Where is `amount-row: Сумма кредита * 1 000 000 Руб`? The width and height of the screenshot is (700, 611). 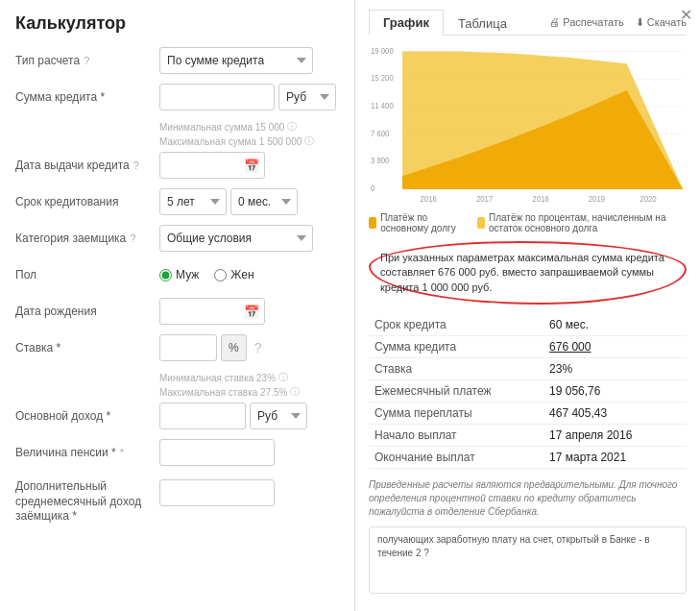 amount-row: Сумма кредита * 1 000 000 Руб is located at coordinates (177, 97).